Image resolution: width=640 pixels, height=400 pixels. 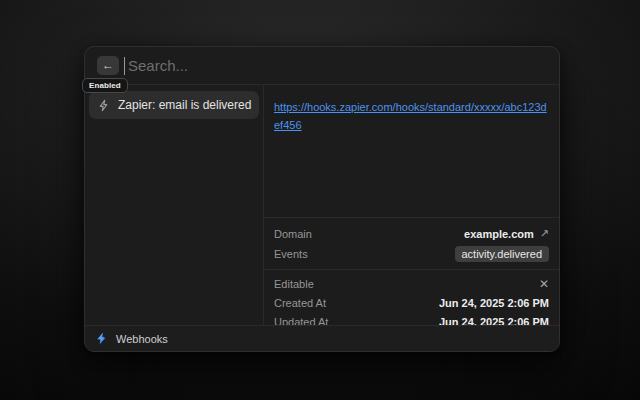 What do you see at coordinates (506, 234) in the screenshot?
I see `domain-value-link: example.com ↗` at bounding box center [506, 234].